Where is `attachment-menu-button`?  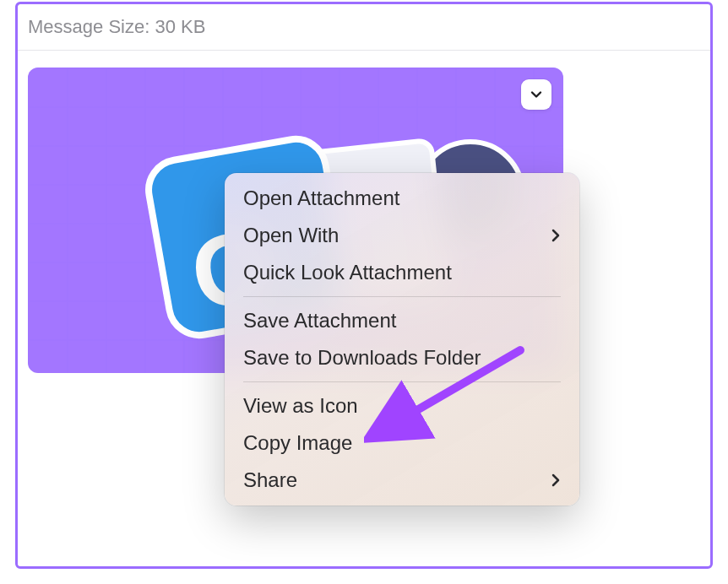 attachment-menu-button is located at coordinates (536, 95).